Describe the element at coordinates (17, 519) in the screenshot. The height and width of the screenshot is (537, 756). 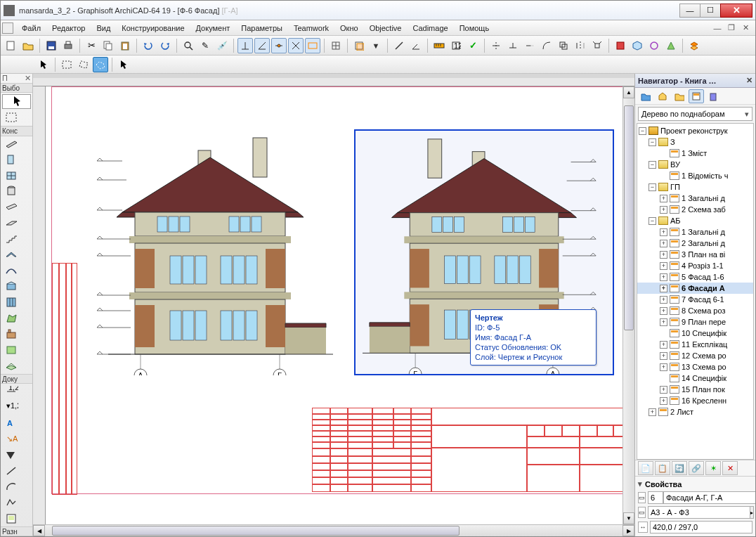
I see `drawing-tool` at that location.